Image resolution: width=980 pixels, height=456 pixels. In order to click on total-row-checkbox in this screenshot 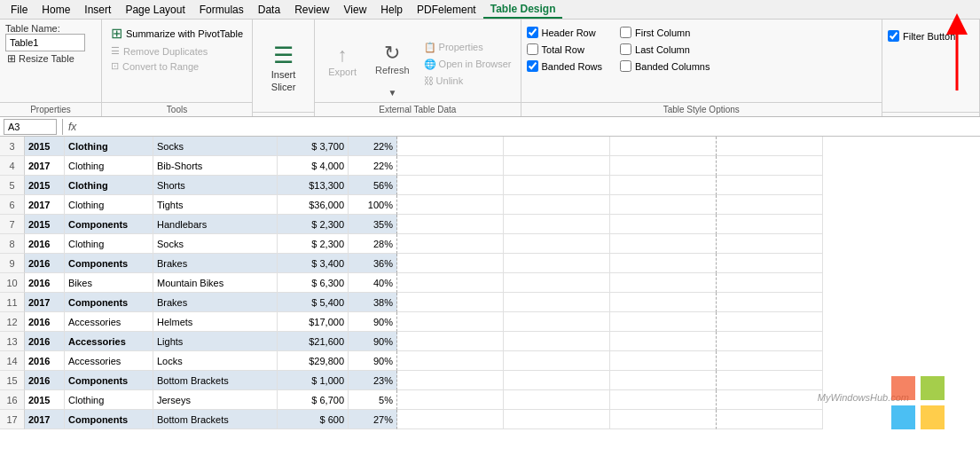, I will do `click(532, 50)`.